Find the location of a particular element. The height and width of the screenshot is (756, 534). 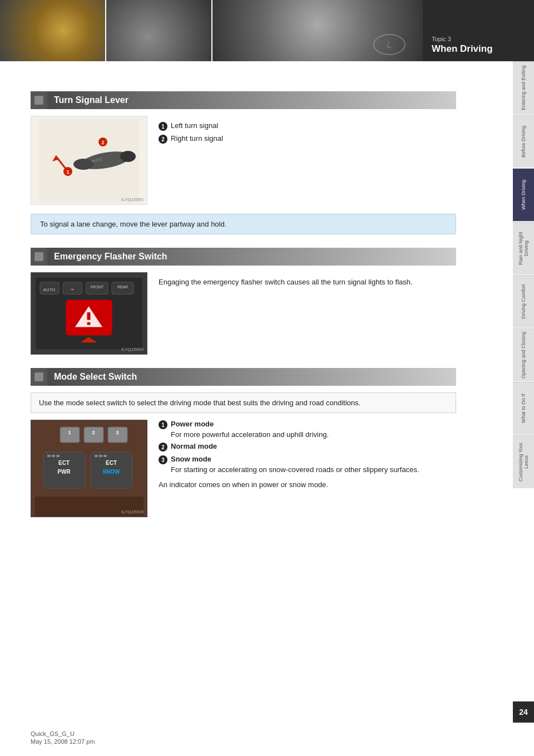

page-number: 24 is located at coordinates (523, 712).